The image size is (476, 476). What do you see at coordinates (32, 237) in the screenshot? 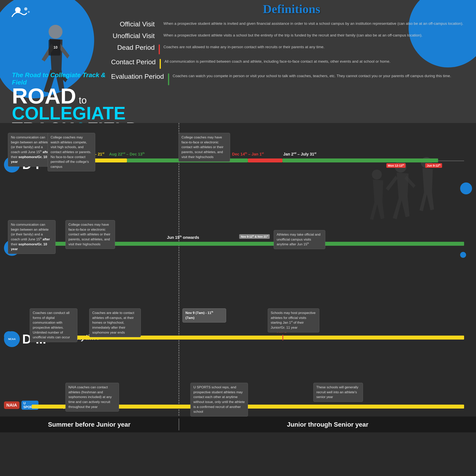
I see `d2-annotation-1: No communication can begin between an at…` at bounding box center [32, 237].